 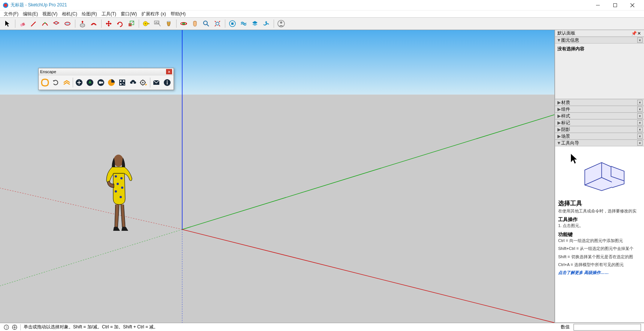 What do you see at coordinates (109, 14) in the screenshot?
I see `menu-tools: 工具(T)` at bounding box center [109, 14].